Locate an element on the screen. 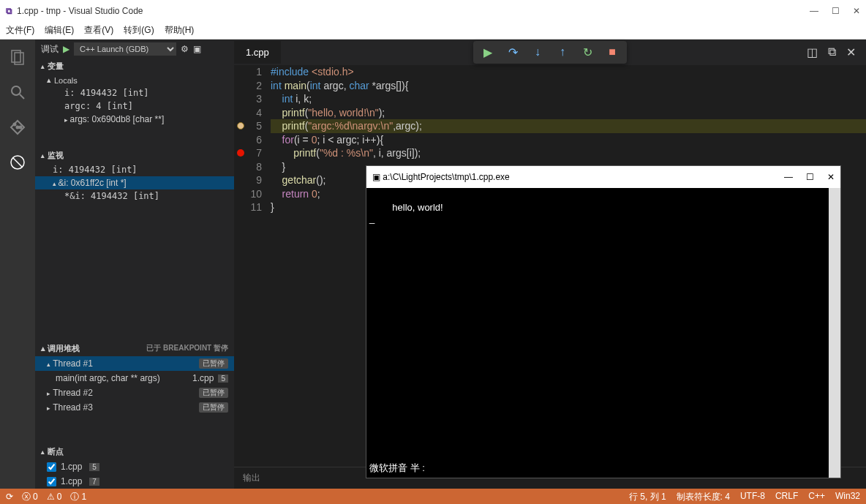 This screenshot has height=504, width=866. watch-item: i: 4194432 [int] is located at coordinates (135, 170).